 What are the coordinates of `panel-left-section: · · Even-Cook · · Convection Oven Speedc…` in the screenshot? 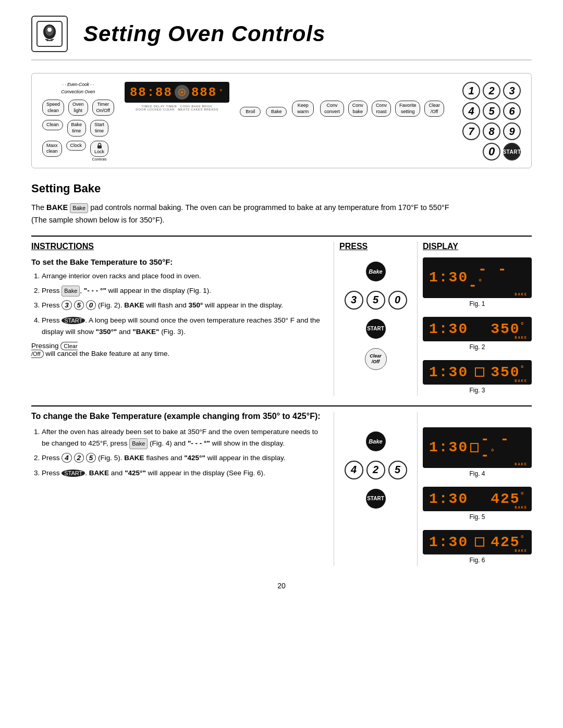 It's located at (78, 122).